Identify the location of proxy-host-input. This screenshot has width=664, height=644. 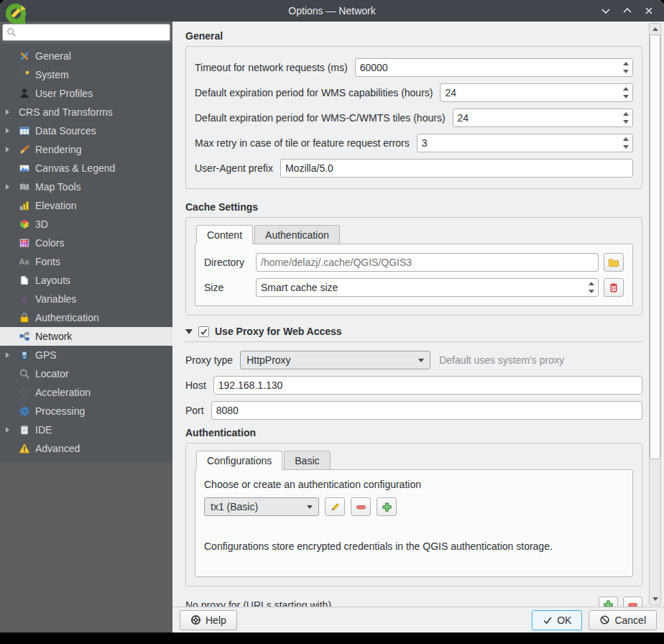
(428, 385).